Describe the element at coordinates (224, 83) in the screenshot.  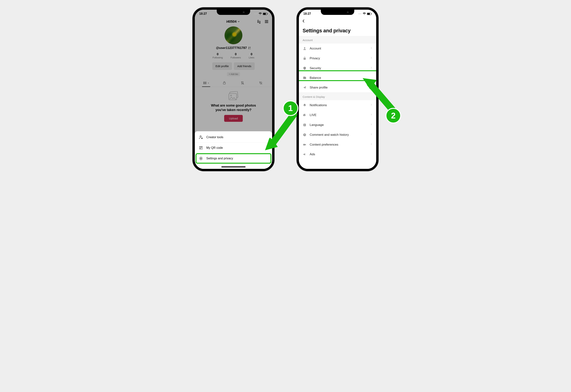
I see `tab-private` at that location.